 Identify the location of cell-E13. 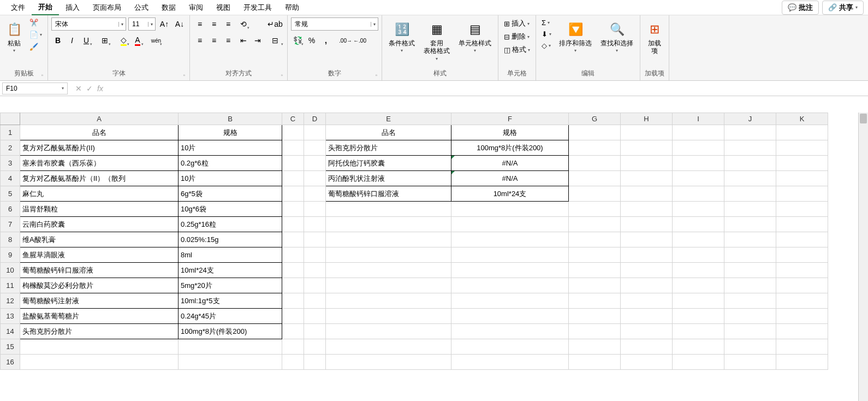
(389, 316).